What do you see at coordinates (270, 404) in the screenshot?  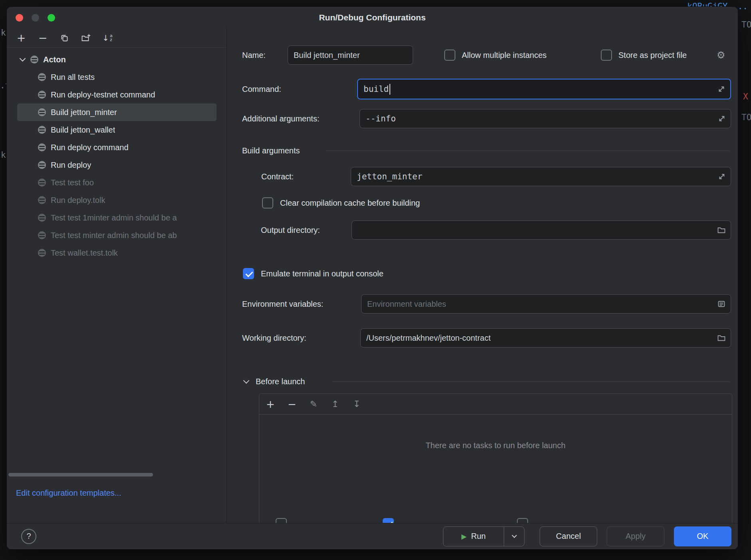 I see `add-task-icon: +` at bounding box center [270, 404].